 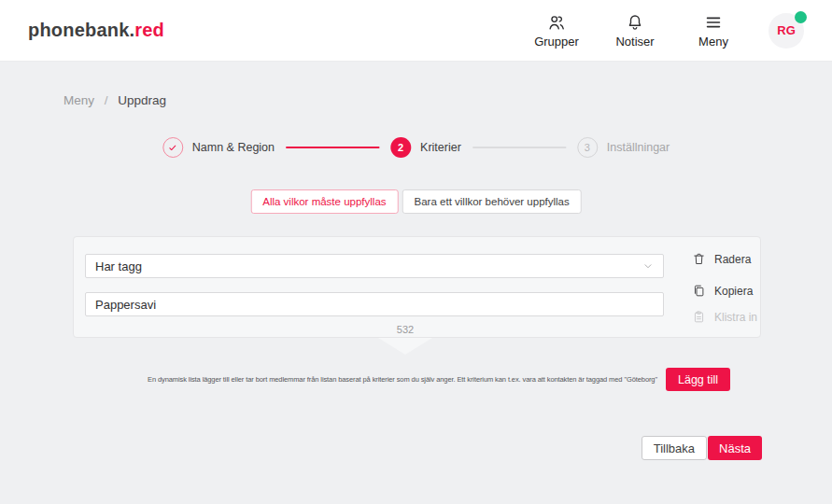 I want to click on breadcrumb-parent: Meny, so click(x=78, y=101).